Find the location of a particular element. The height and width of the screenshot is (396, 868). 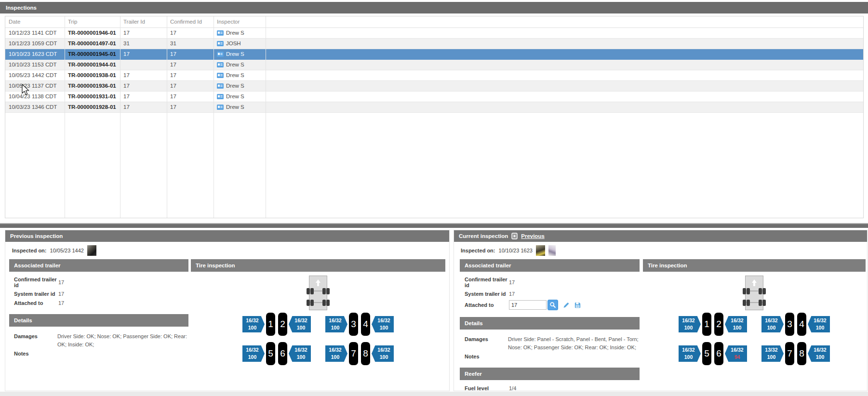

trip-cell: TR-0000001938-01 is located at coordinates (93, 75).